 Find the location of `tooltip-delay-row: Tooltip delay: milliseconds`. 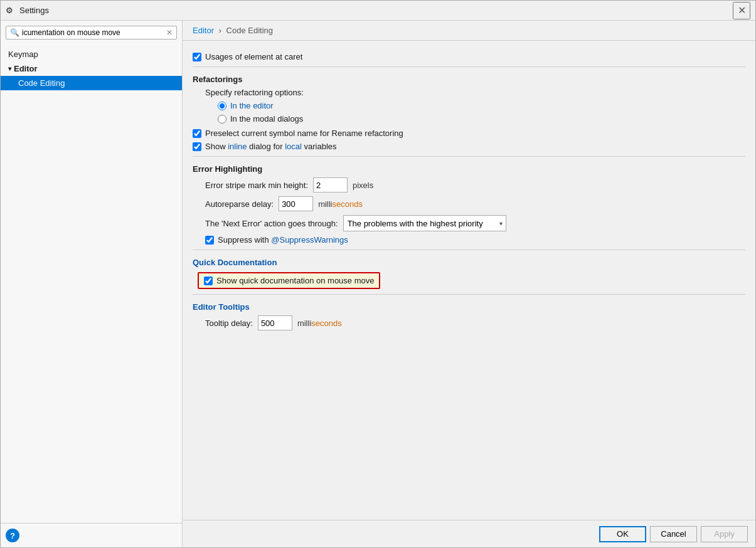

tooltip-delay-row: Tooltip delay: milliseconds is located at coordinates (469, 323).